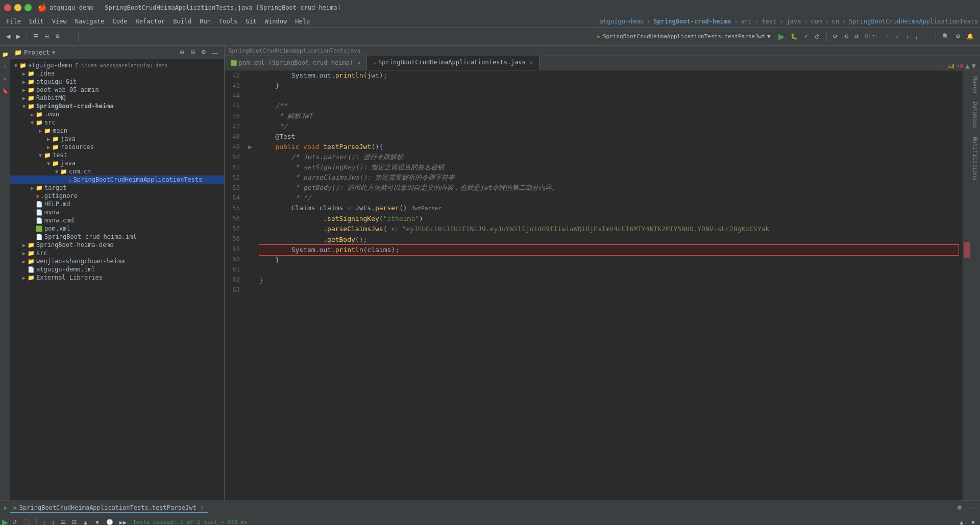  What do you see at coordinates (8, 37) in the screenshot?
I see `toolbar-back: ◀` at bounding box center [8, 37].